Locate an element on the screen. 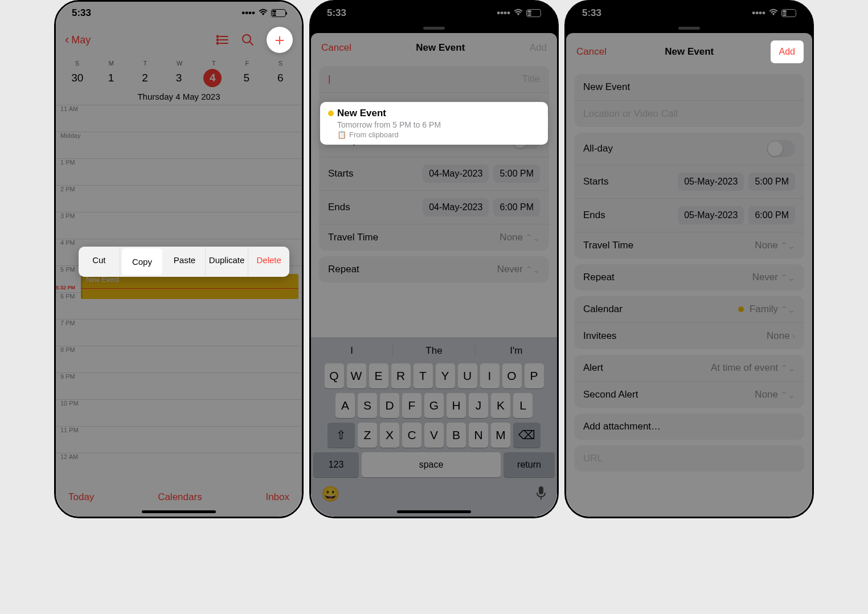 Image resolution: width=868 pixels, height=614 pixels. key-A: A is located at coordinates (345, 406).